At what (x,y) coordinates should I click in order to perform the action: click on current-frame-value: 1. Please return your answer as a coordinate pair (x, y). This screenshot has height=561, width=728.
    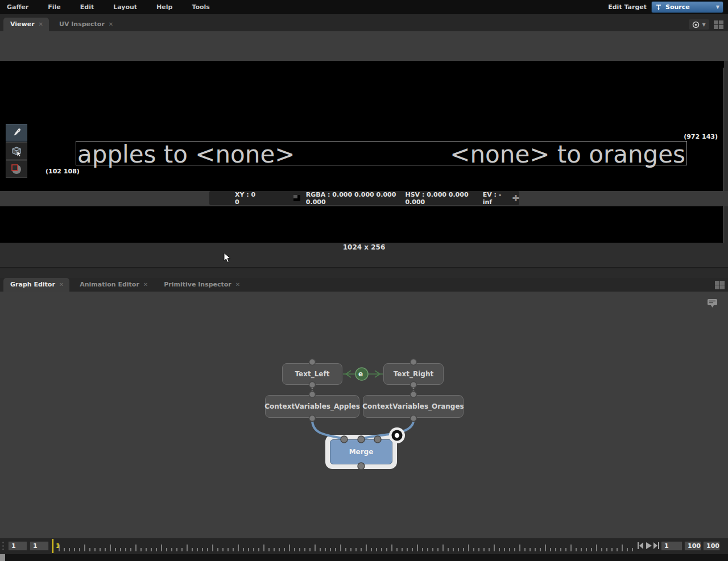
    Looking at the image, I should click on (35, 546).